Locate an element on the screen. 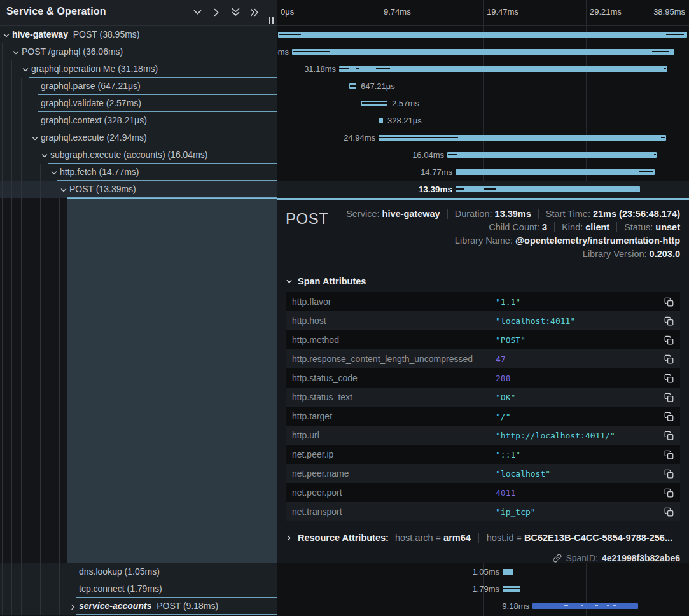  span-label: tcp.connect (1.79ms) is located at coordinates (121, 589).